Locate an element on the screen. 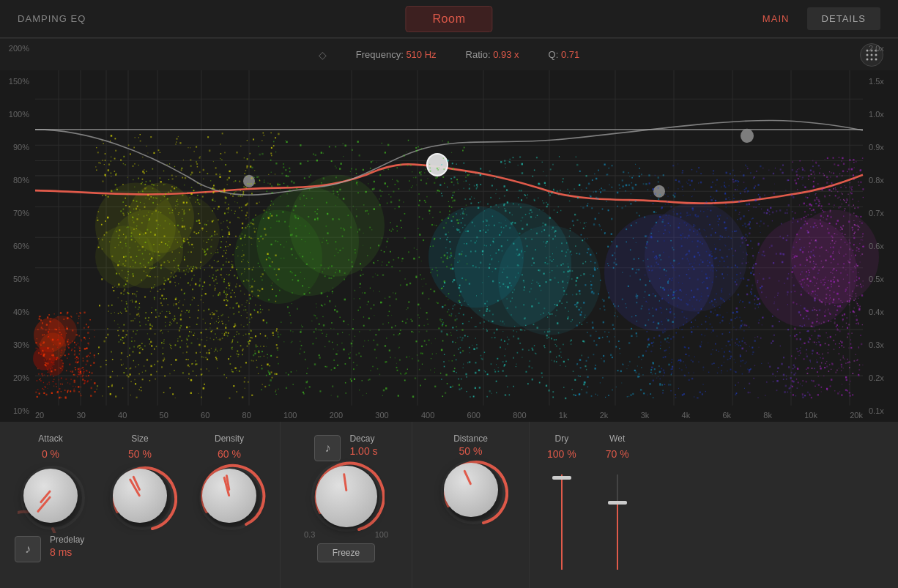 The image size is (898, 588). details-tab-button: DETAILS is located at coordinates (844, 19).